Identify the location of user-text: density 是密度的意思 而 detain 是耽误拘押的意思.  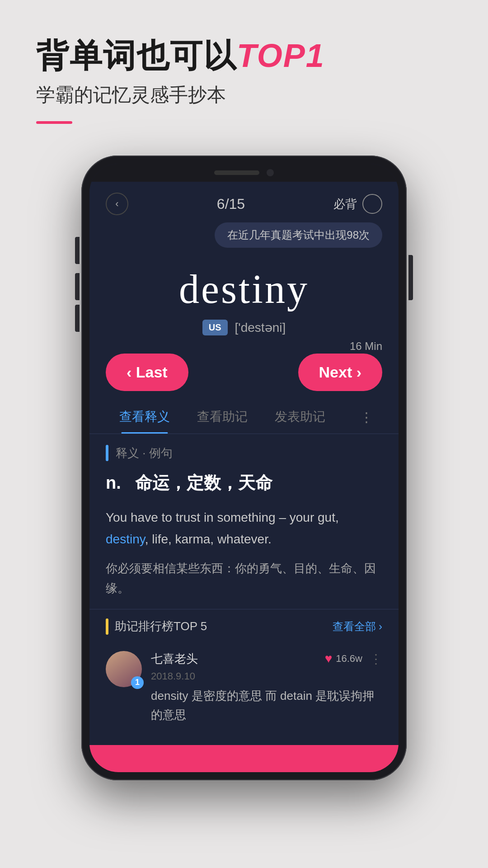
(267, 705).